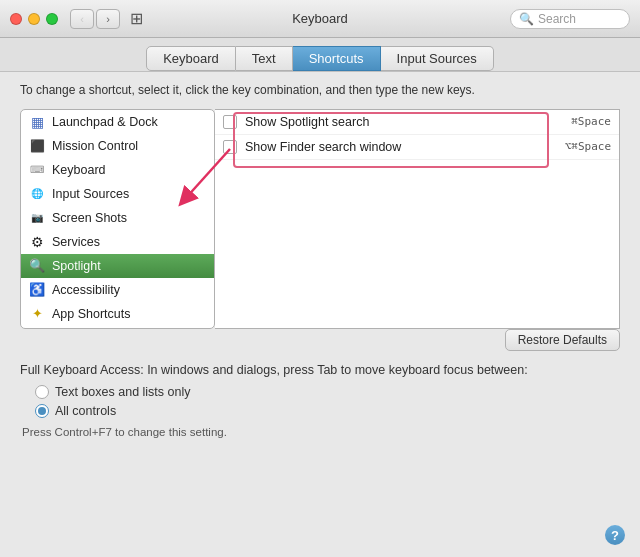 Image resolution: width=640 pixels, height=557 pixels. Describe the element at coordinates (37, 170) in the screenshot. I see `keyboard-icon: ⌨` at that location.